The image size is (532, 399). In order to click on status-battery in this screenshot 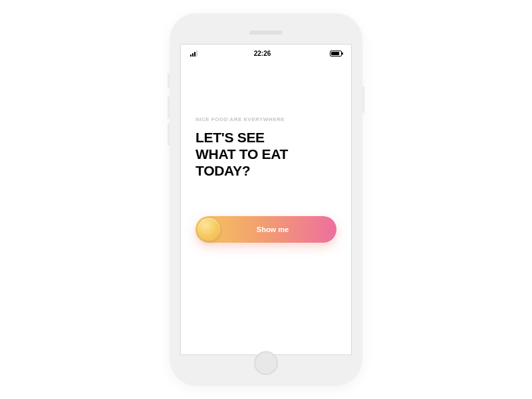, I will do `click(334, 53)`.